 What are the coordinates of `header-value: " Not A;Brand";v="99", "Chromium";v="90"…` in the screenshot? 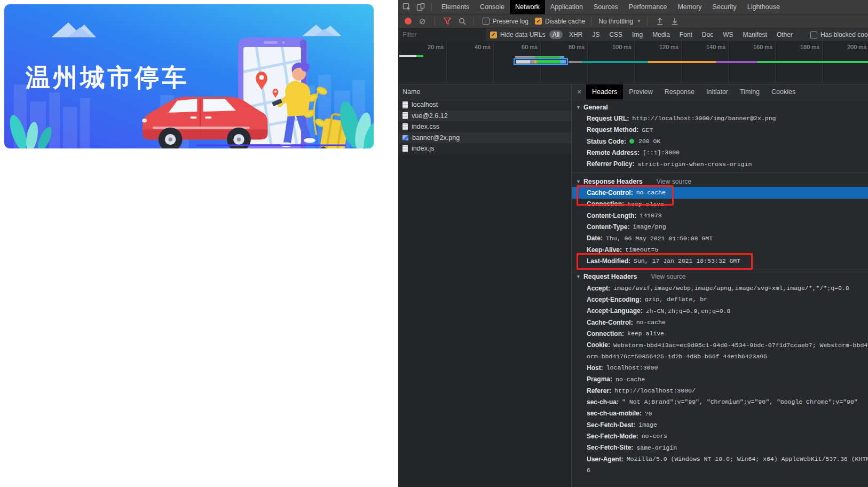 It's located at (740, 402).